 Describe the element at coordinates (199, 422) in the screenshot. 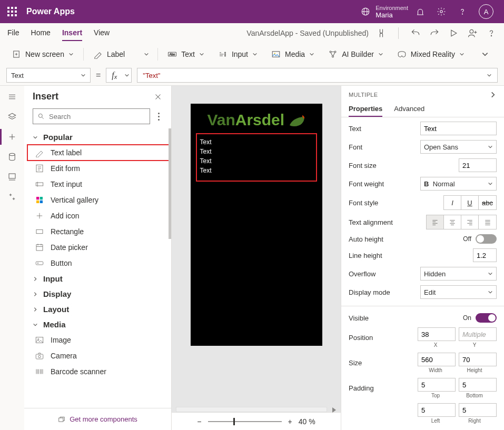

I see `zoom-out-button: −` at that location.